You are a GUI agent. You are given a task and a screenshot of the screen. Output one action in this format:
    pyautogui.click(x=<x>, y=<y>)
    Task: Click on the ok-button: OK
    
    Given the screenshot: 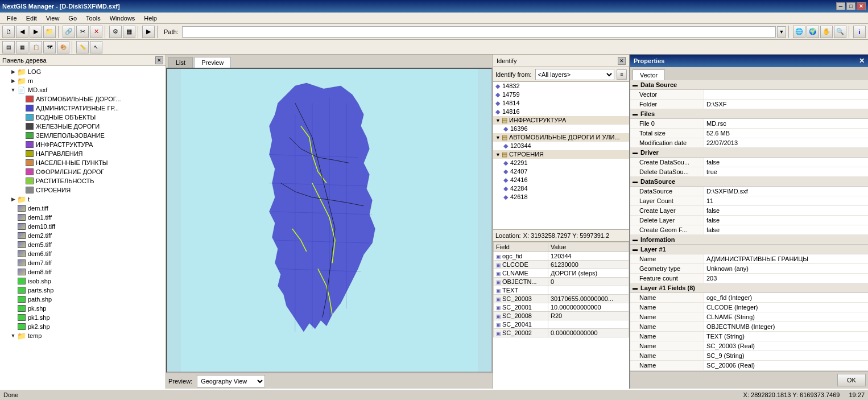 What is the action you would take?
    pyautogui.click(x=852, y=380)
    